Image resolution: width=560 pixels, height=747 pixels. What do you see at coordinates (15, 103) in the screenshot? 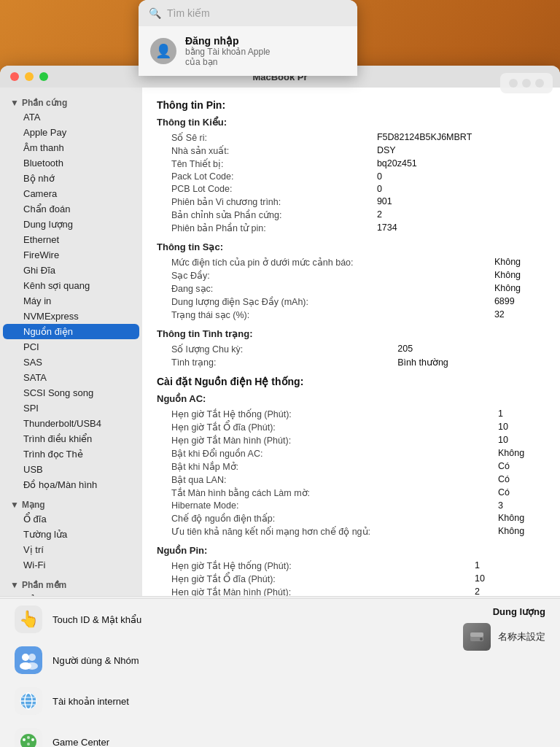
I see `hardware-arrow: ▼` at bounding box center [15, 103].